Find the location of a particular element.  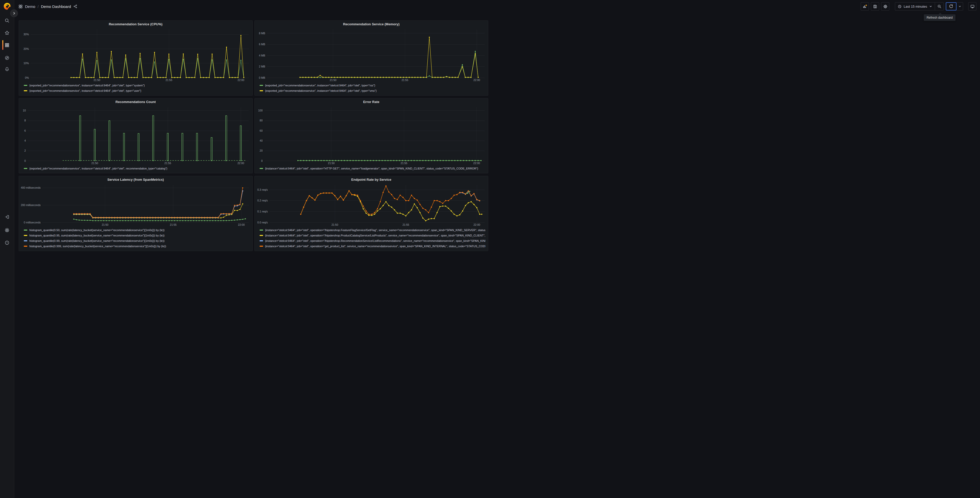

sidebar-item-explore is located at coordinates (7, 58).